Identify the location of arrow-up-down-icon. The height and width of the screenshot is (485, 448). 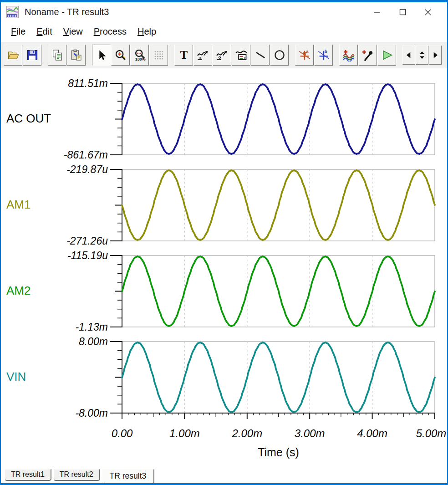
(422, 55).